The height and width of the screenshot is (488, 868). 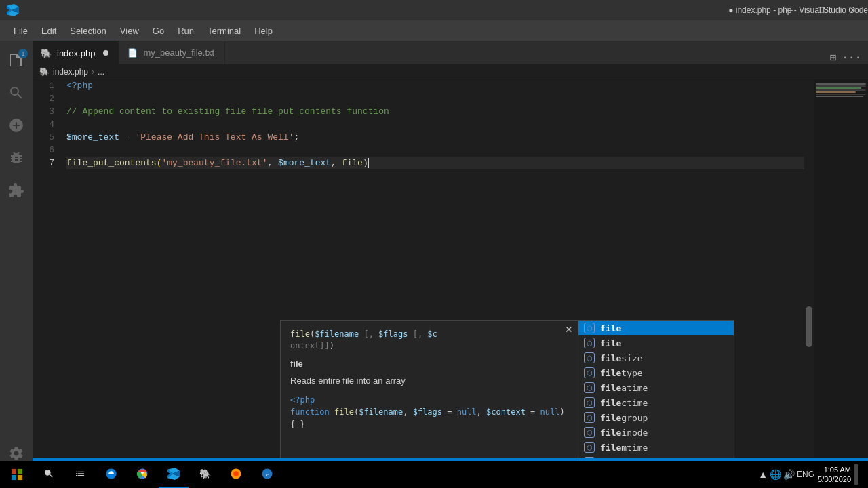 I want to click on menu-run: Run, so click(x=186, y=30).